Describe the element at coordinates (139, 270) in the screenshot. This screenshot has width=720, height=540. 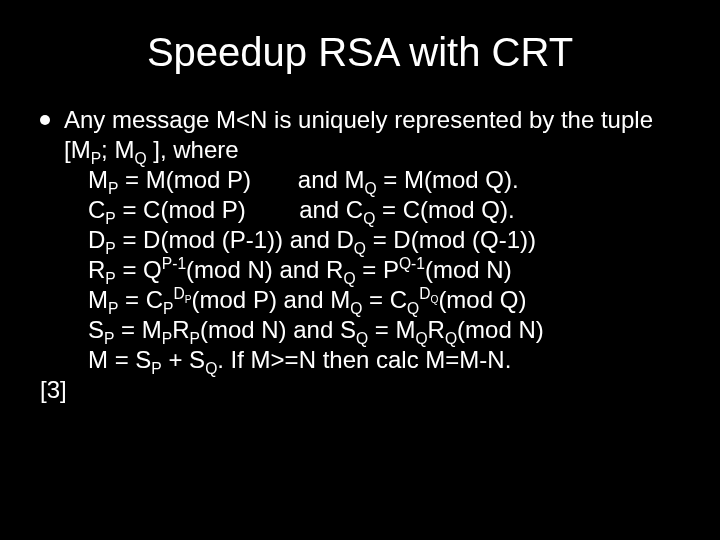
I see `t: = Q` at that location.